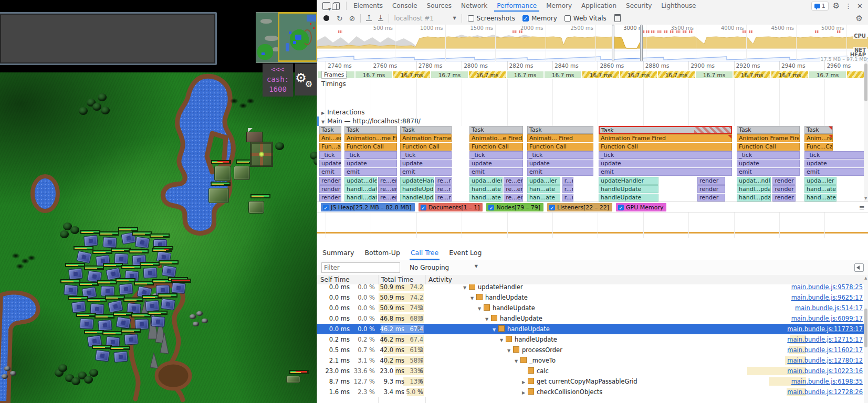 The height and width of the screenshot is (403, 868). I want to click on calltree-row: 8.7 ms12.7 %9.3 ms13.6 %▶get currentCopy…, so click(592, 381).